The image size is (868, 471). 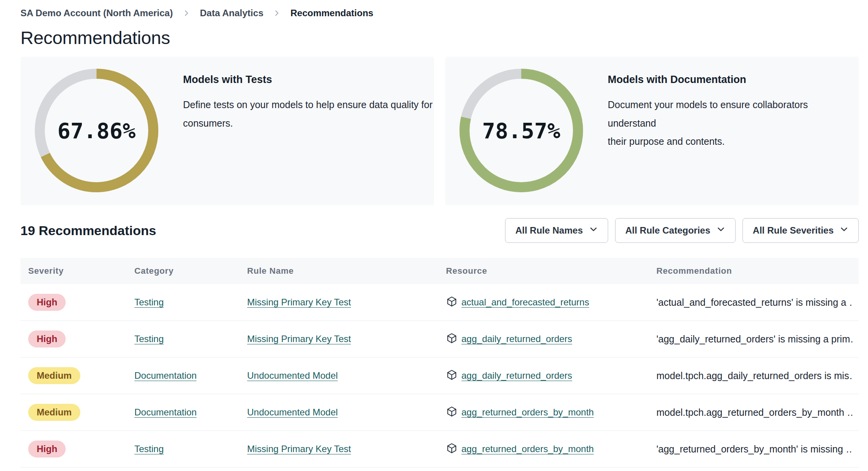 I want to click on rule-names-filter-dropdown: All Rule Names, so click(x=557, y=230).